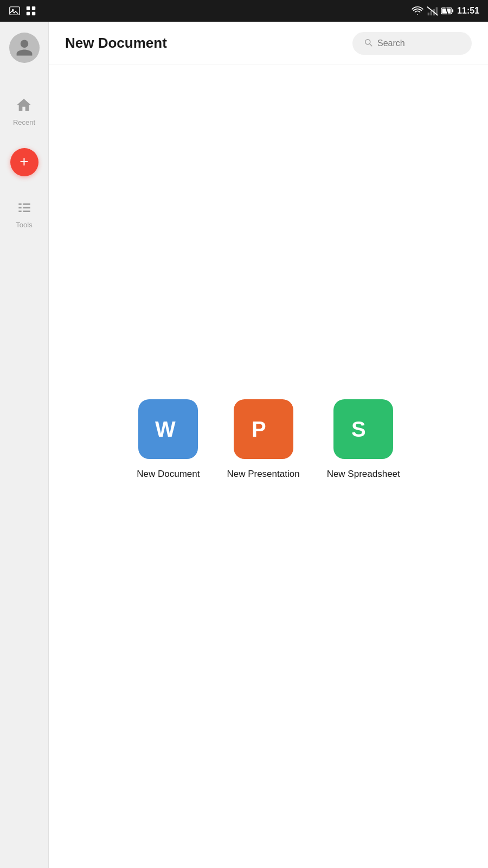 This screenshot has width=488, height=868. Describe the element at coordinates (446, 11) in the screenshot. I see `status-bar-right: 11:51` at that location.